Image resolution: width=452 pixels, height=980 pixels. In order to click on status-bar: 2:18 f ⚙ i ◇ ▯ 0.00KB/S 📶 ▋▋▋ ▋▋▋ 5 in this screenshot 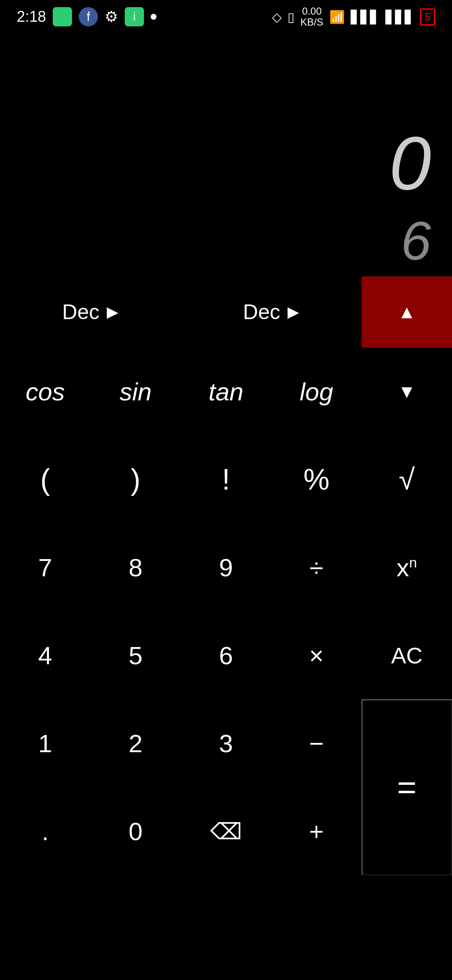, I will do `click(226, 17)`.